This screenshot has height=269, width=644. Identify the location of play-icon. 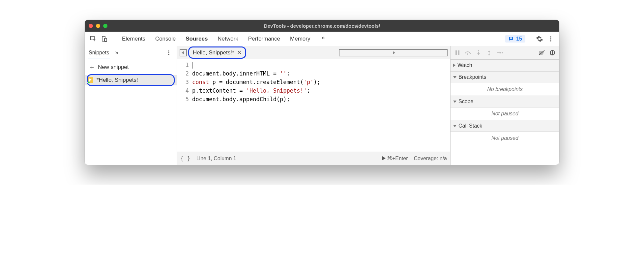
(384, 158).